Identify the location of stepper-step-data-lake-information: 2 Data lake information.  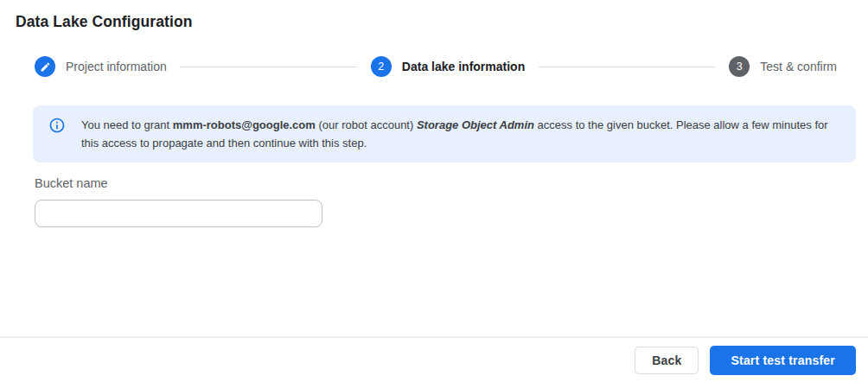
(448, 67).